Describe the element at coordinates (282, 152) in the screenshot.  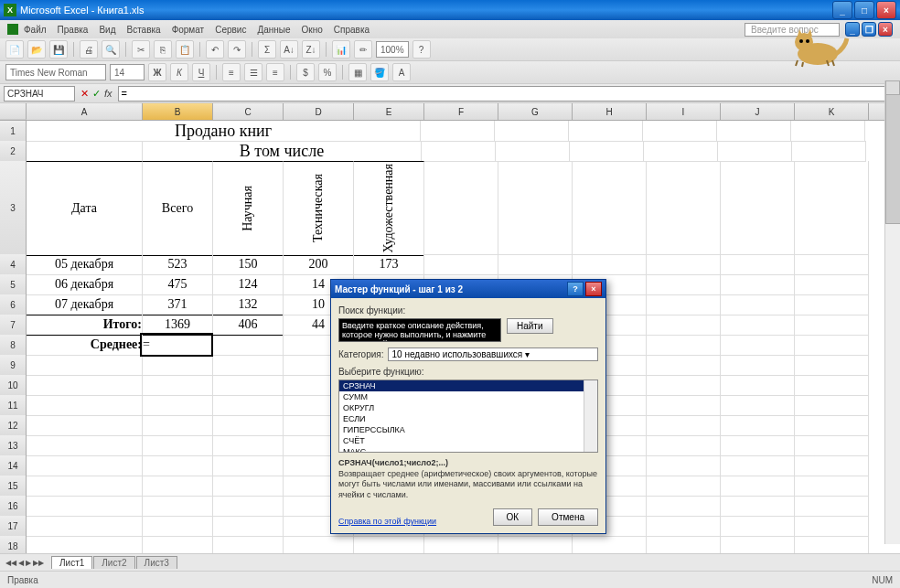
I see `cell: В том числе` at that location.